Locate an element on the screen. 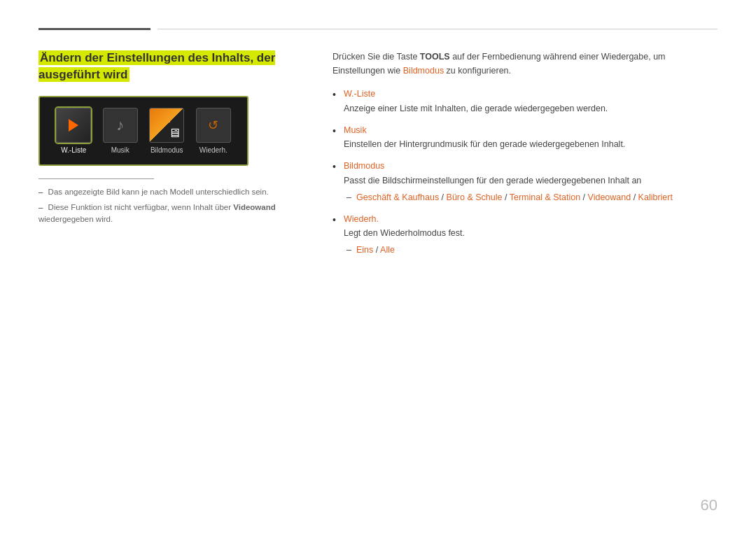 This screenshot has width=756, height=534. bullet-title-wiederh: Wiederh. is located at coordinates (531, 220).